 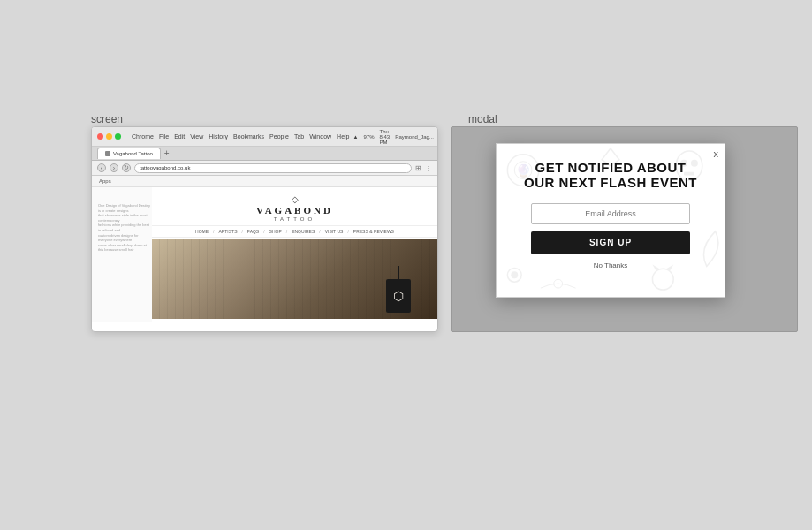 What do you see at coordinates (265, 154) in the screenshot?
I see `tab-bar: Vagabond Tattoo +` at bounding box center [265, 154].